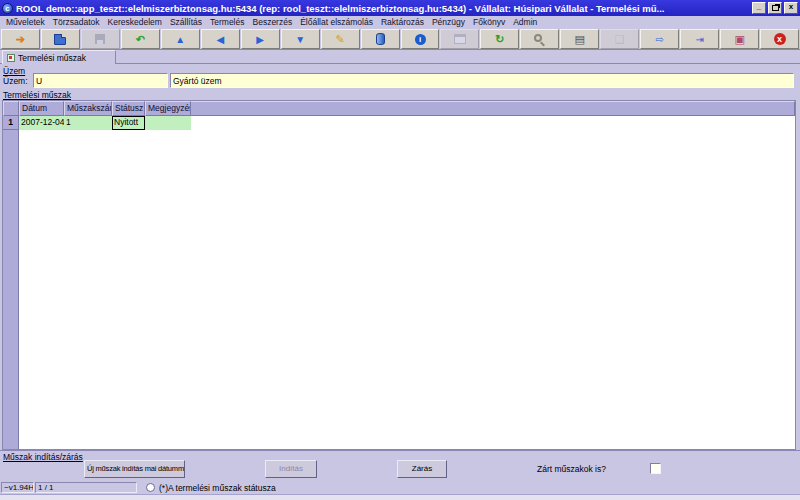  Describe the element at coordinates (380, 39) in the screenshot. I see `database-button` at that location.